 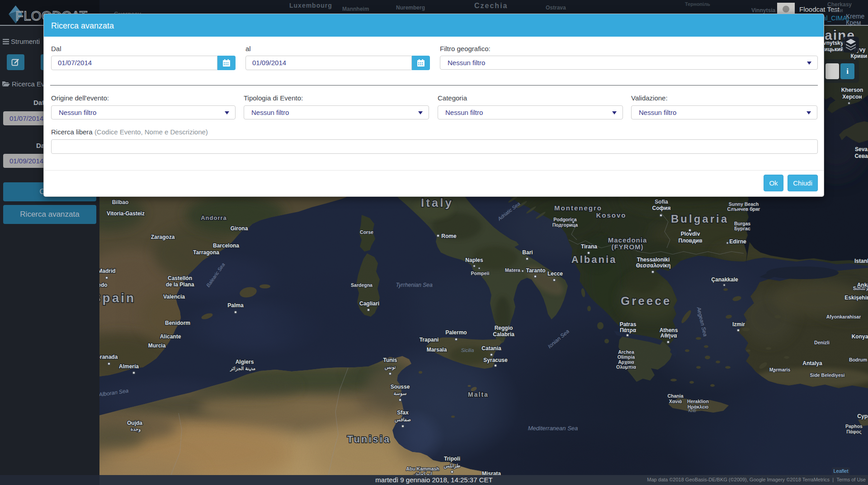 I want to click on svg-text: Криви, so click(x=859, y=56).